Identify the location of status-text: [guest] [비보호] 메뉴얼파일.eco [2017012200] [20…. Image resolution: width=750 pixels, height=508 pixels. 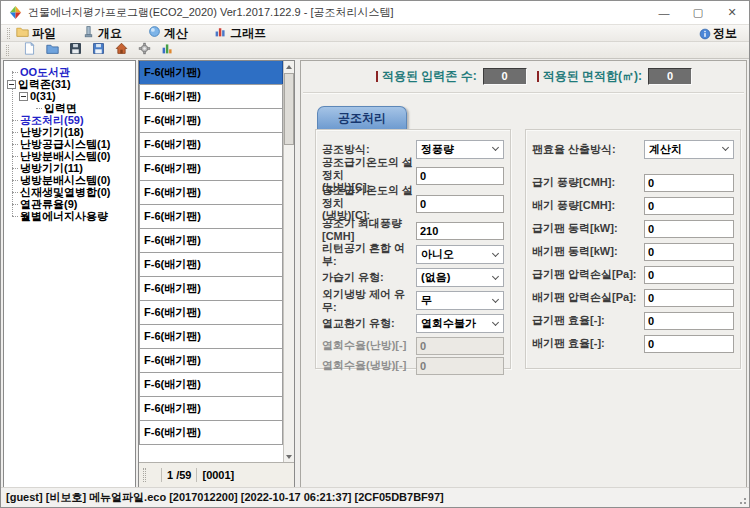
(225, 498).